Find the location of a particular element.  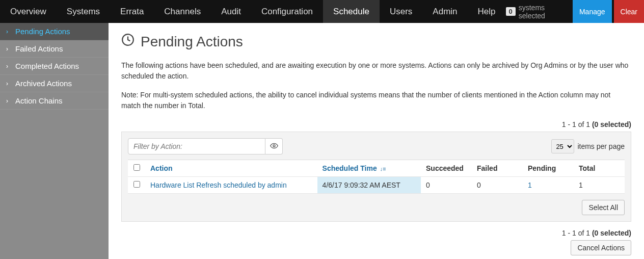

nav-systems: Systems is located at coordinates (84, 11).